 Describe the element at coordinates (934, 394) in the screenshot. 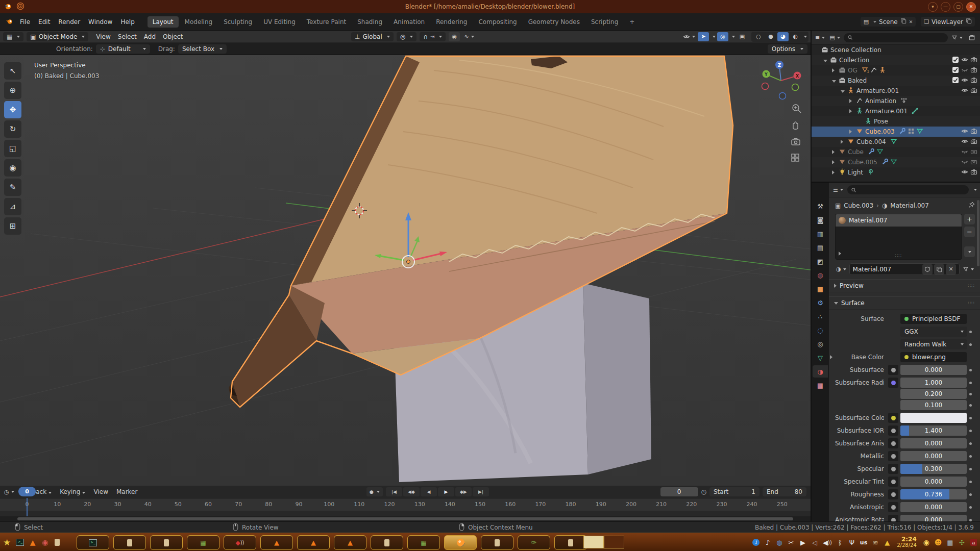

I see `value-slider: 0.200` at that location.